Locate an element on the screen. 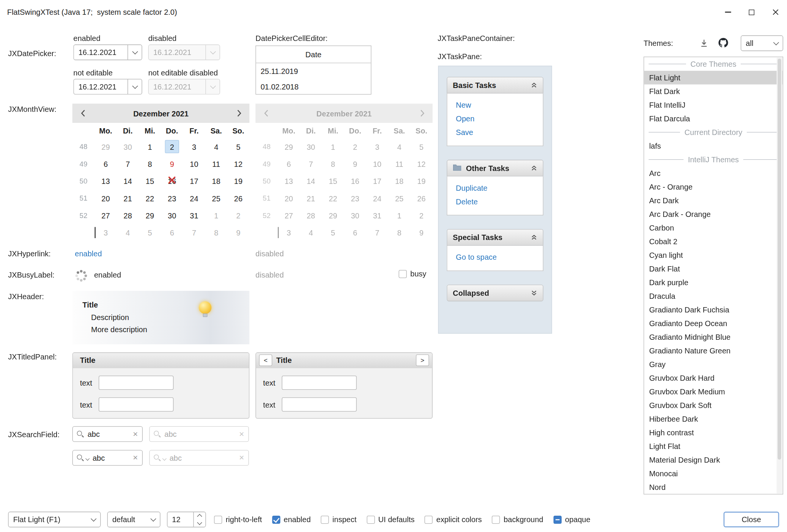 The image size is (787, 532). calendar-day: 9 is located at coordinates (238, 233).